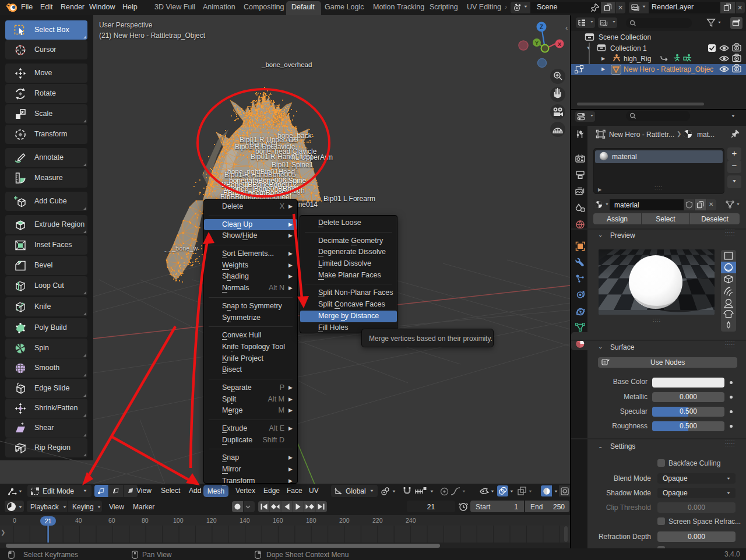  I want to click on svg-text: Y, so click(537, 43).